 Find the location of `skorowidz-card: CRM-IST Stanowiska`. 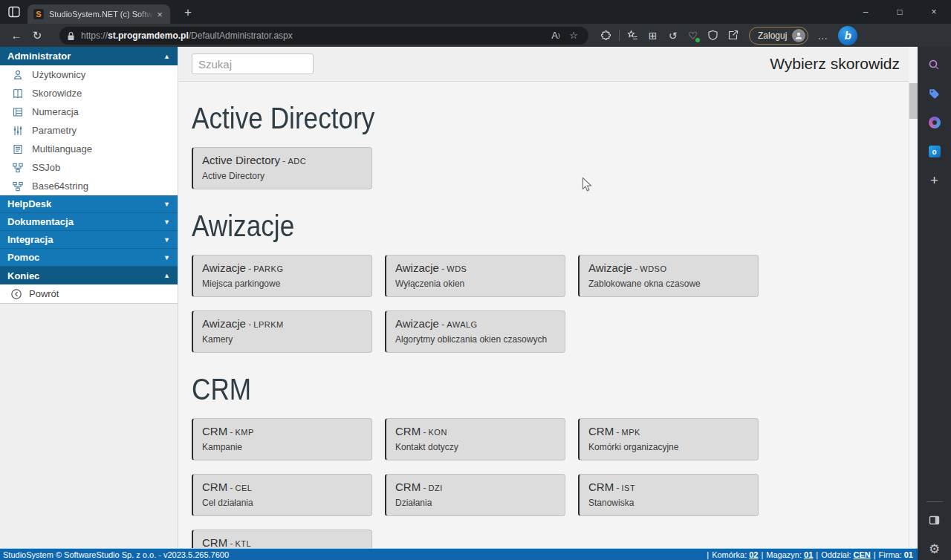

skorowidz-card: CRM-IST Stanowiska is located at coordinates (669, 495).